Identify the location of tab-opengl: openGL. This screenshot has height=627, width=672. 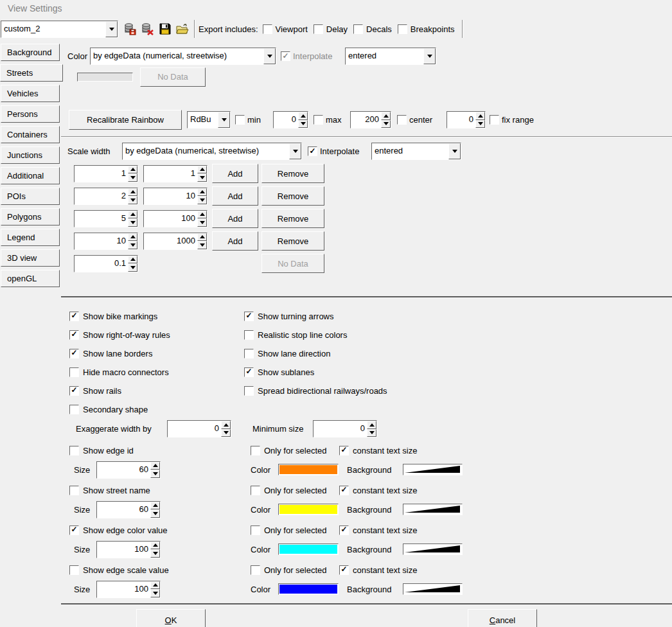
(30, 279).